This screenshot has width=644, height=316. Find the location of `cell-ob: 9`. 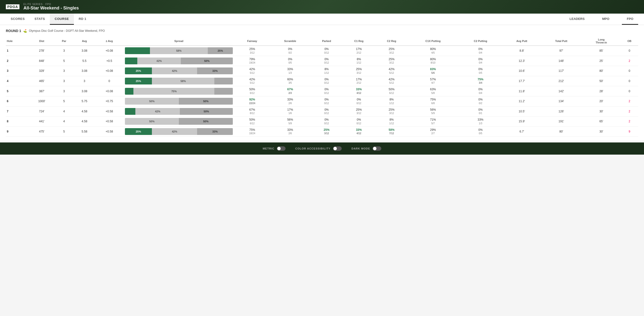

cell-ob: 9 is located at coordinates (630, 132).